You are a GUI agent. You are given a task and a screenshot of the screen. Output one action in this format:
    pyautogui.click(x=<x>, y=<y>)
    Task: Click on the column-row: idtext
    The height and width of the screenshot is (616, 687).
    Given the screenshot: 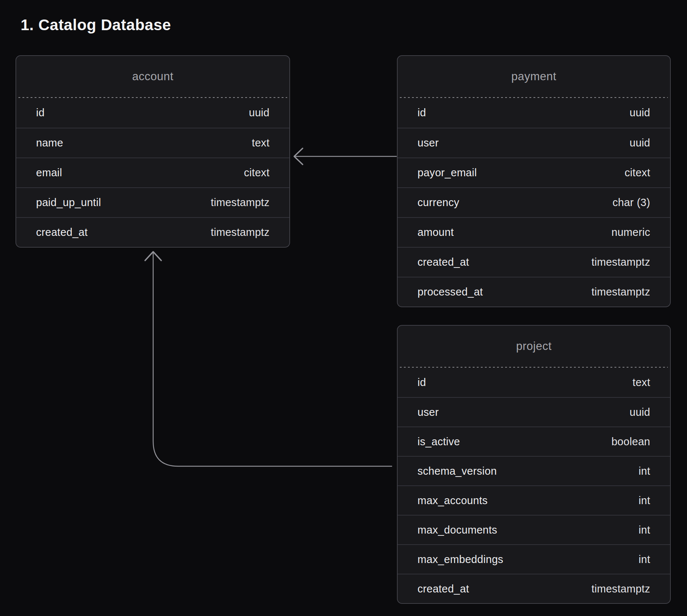 What is the action you would take?
    pyautogui.click(x=534, y=382)
    